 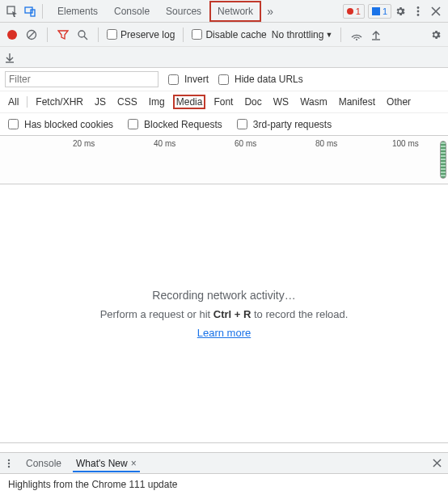 I want to click on device-toolbar-icon, so click(x=30, y=11).